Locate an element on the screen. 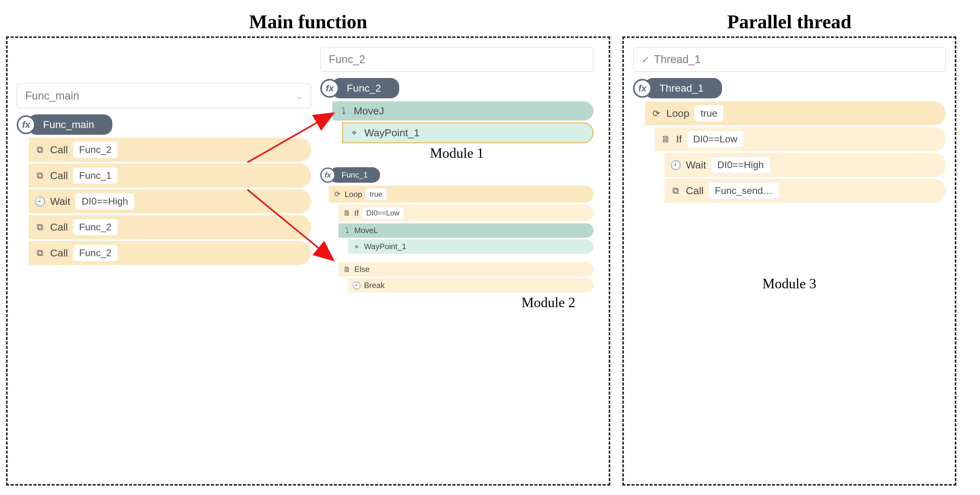 This screenshot has height=495, width=980. selector-label: Func_2 is located at coordinates (347, 59).